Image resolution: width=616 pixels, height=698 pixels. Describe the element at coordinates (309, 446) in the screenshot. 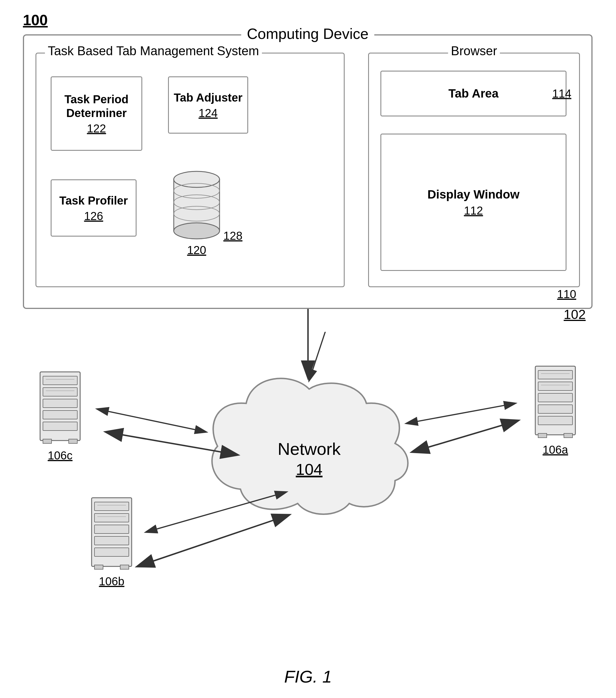

I see `cloud-container: Network 104` at that location.